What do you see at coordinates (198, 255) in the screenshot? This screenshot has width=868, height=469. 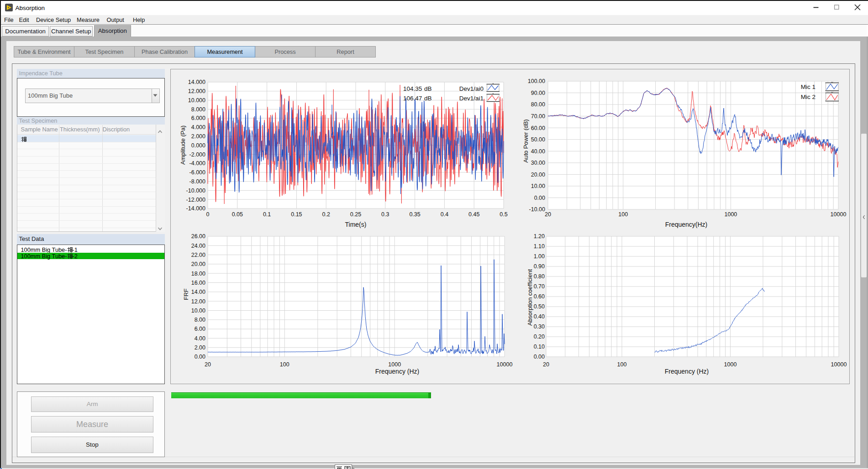 I see `svg-text: 22.00` at bounding box center [198, 255].